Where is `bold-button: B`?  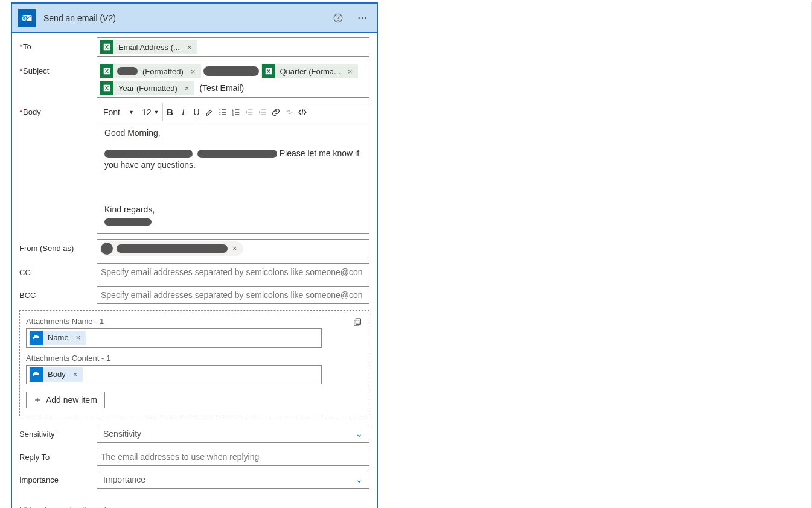
bold-button: B is located at coordinates (170, 112).